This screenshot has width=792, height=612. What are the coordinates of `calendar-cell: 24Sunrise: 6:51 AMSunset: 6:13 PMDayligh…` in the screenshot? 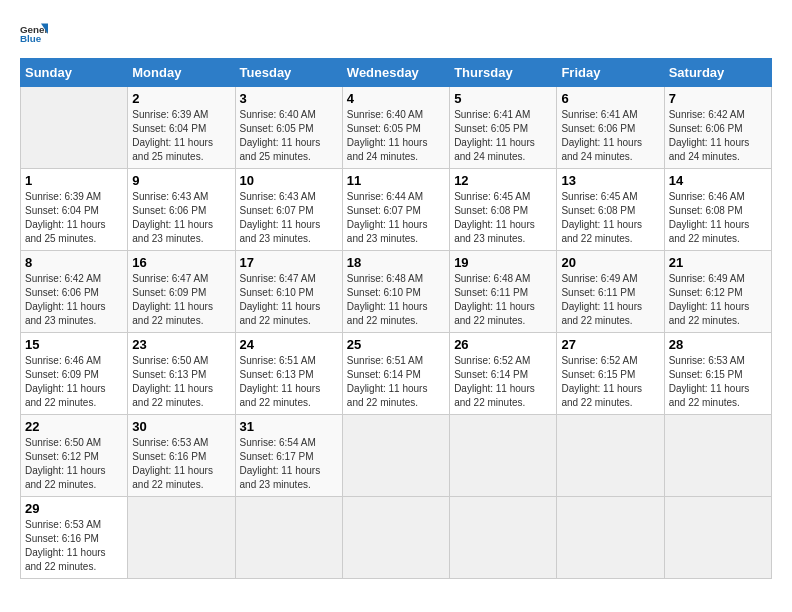 It's located at (288, 374).